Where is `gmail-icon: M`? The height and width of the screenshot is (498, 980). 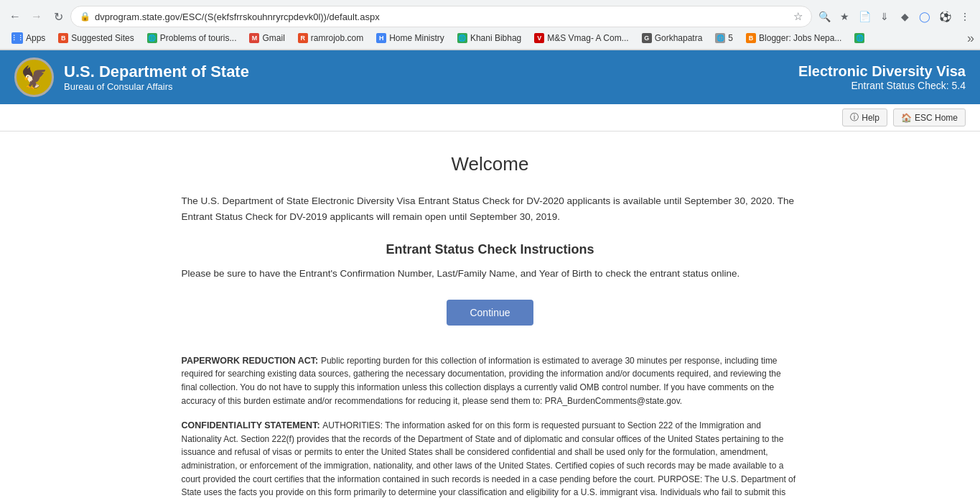
gmail-icon: M is located at coordinates (254, 38).